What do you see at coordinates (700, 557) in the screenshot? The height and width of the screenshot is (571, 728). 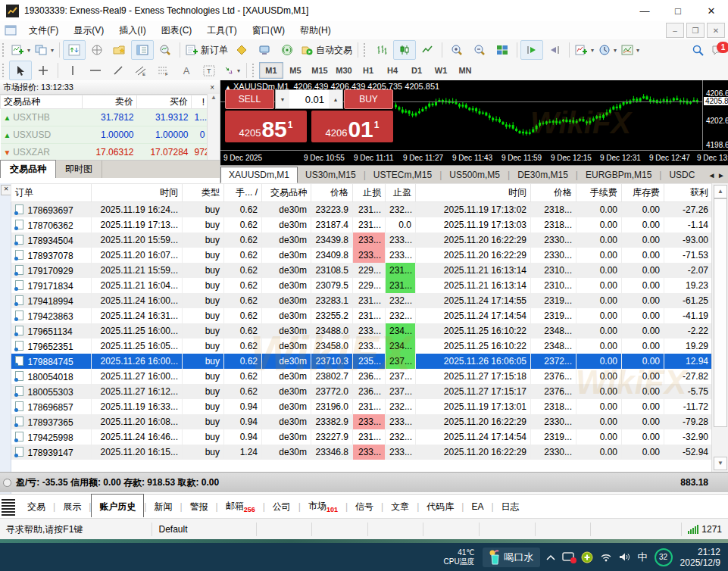 I see `taskbar-clock: 21:12 2025/12/9` at bounding box center [700, 557].